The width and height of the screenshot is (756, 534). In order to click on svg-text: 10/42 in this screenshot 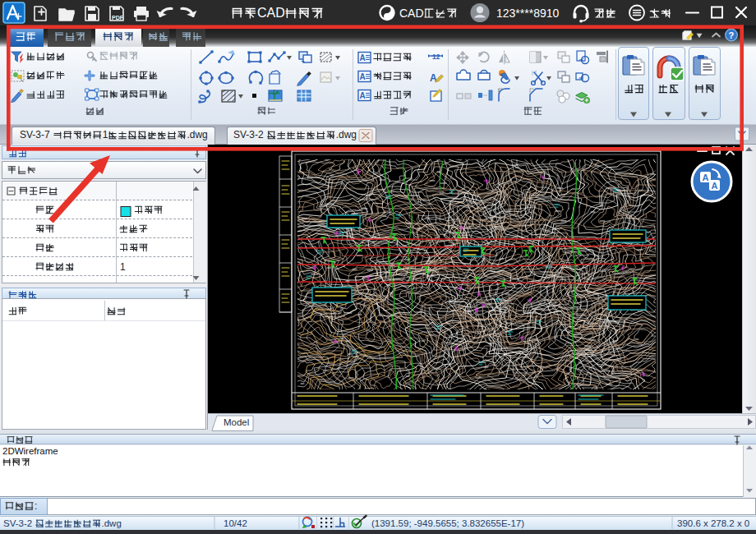, I will do `click(235, 523)`.